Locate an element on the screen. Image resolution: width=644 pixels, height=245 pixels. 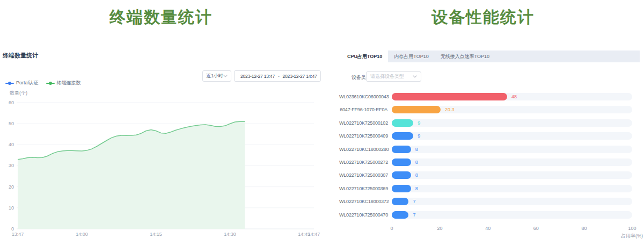
bar-row: WL022710K7250001029 is located at coordinates (491, 123).